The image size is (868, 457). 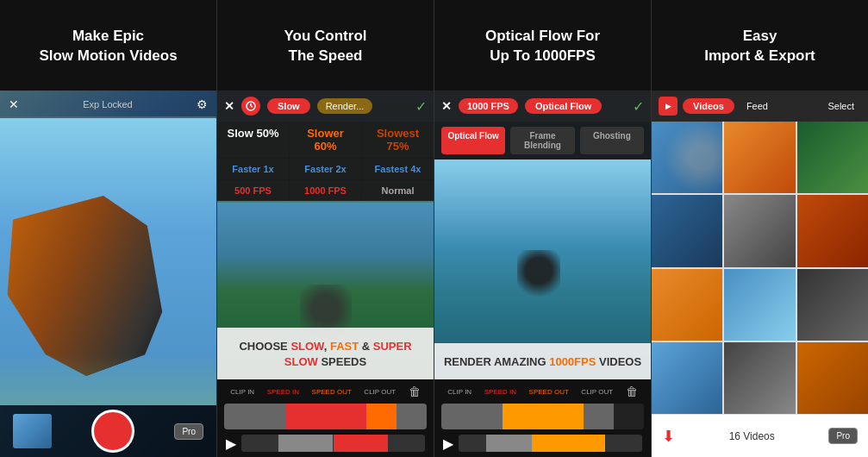 What do you see at coordinates (632, 391) in the screenshot?
I see `trash-icon-3: 🗑` at bounding box center [632, 391].